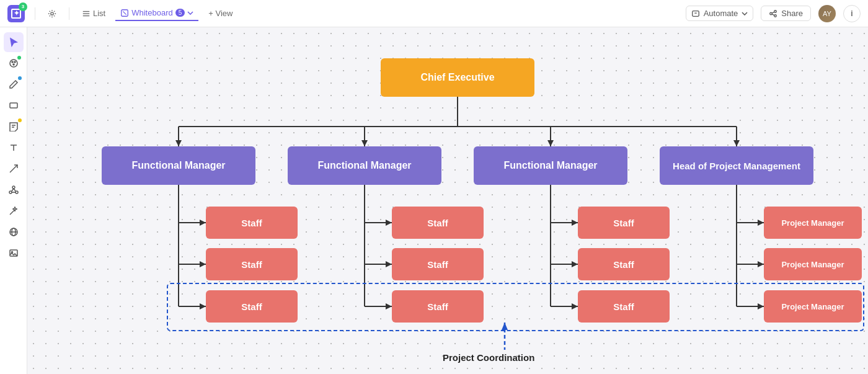 The width and height of the screenshot is (868, 374). What do you see at coordinates (252, 223) in the screenshot?
I see `staff-1-1-label: Staff` at bounding box center [252, 223].